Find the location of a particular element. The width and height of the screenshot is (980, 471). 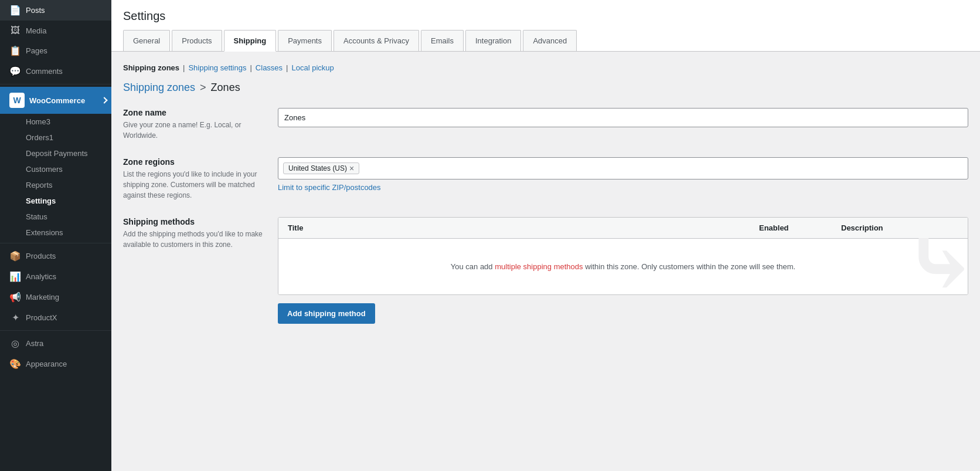

zone-name-field-col is located at coordinates (623, 124).